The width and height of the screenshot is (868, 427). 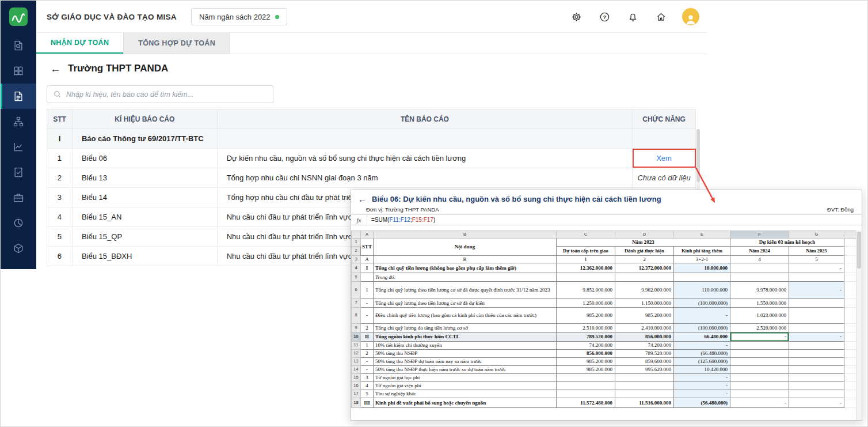 What do you see at coordinates (604, 394) in the screenshot?
I see `sheet-row: 17 5 Thu sự nghiệp khác -` at bounding box center [604, 394].